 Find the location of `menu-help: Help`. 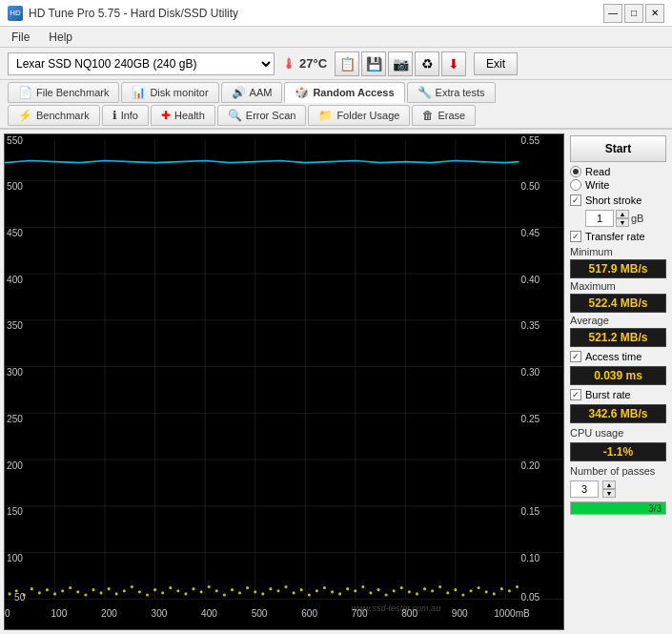

menu-help: Help is located at coordinates (61, 37).